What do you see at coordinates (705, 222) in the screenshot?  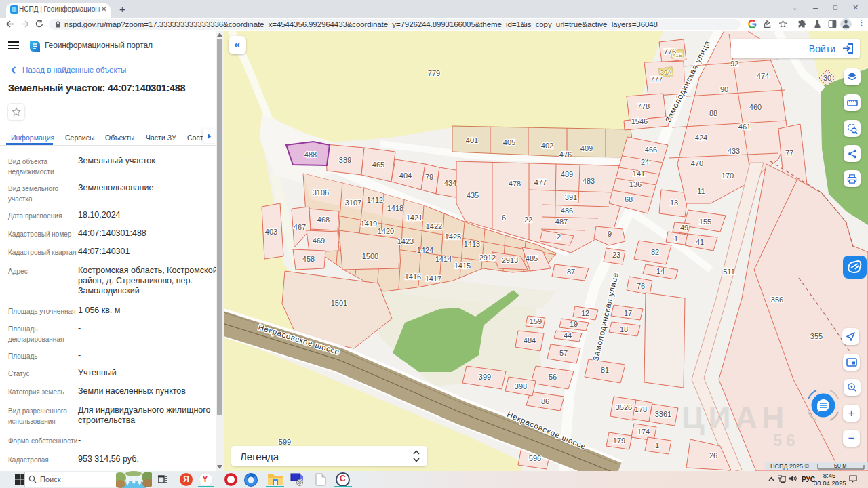 I see `svg-text: 155` at bounding box center [705, 222].